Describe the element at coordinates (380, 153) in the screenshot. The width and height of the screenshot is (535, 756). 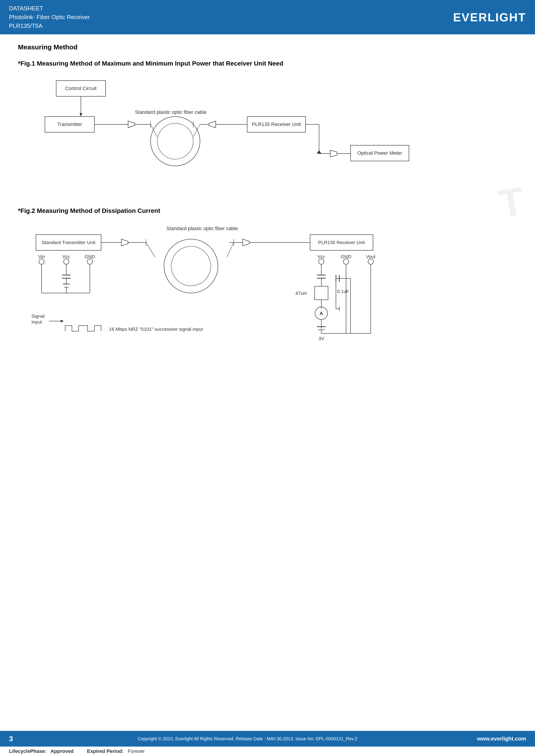
I see `fig1-power-meter: Optical Power Meter` at that location.